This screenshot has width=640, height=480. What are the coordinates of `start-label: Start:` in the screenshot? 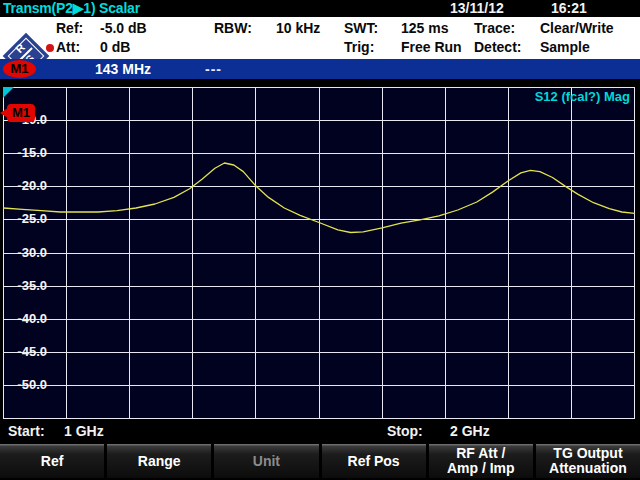 It's located at (26, 432).